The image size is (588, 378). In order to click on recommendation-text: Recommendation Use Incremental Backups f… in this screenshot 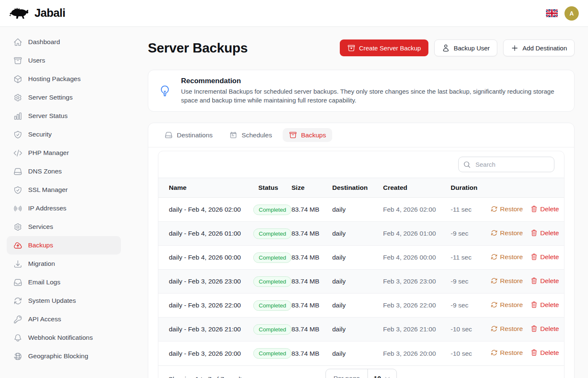, I will do `click(372, 91)`.